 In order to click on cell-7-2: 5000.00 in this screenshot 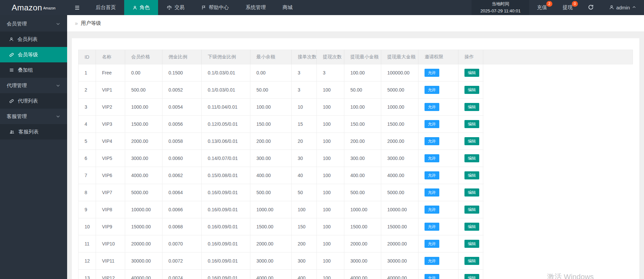, I will do `click(144, 192)`.